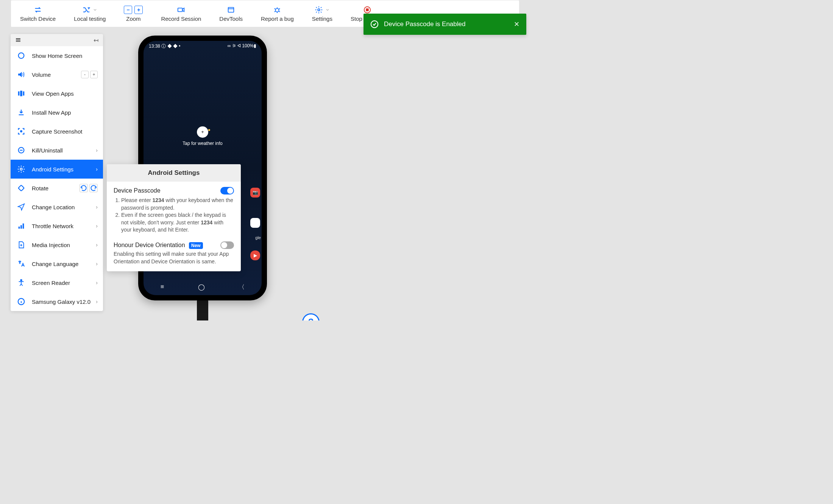  Describe the element at coordinates (57, 93) in the screenshot. I see `sidebar-item-open-apps: View Open Apps` at that location.